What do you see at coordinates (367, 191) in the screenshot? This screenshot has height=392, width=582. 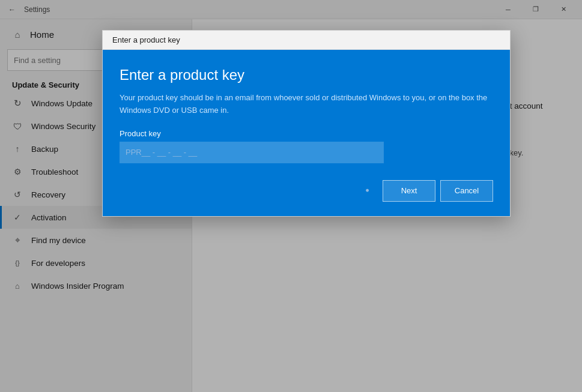 I see `spinner-icon: ⦁` at bounding box center [367, 191].